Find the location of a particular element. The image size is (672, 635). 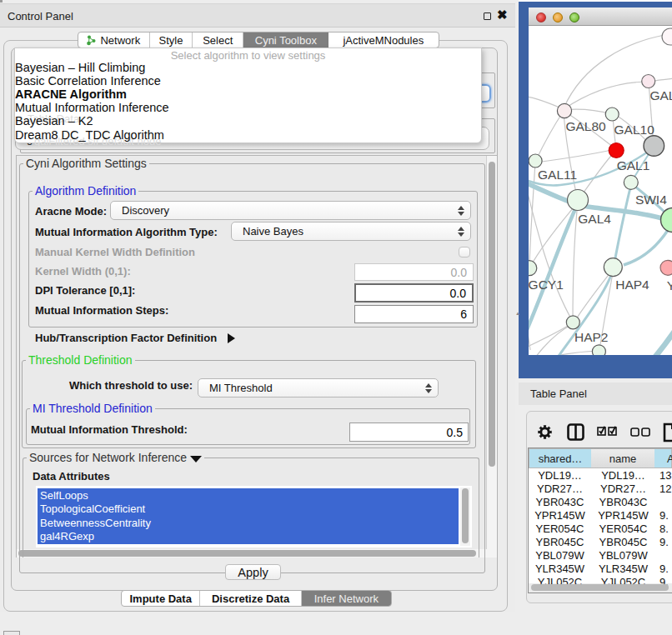

svg-text: GAL4 is located at coordinates (594, 218).